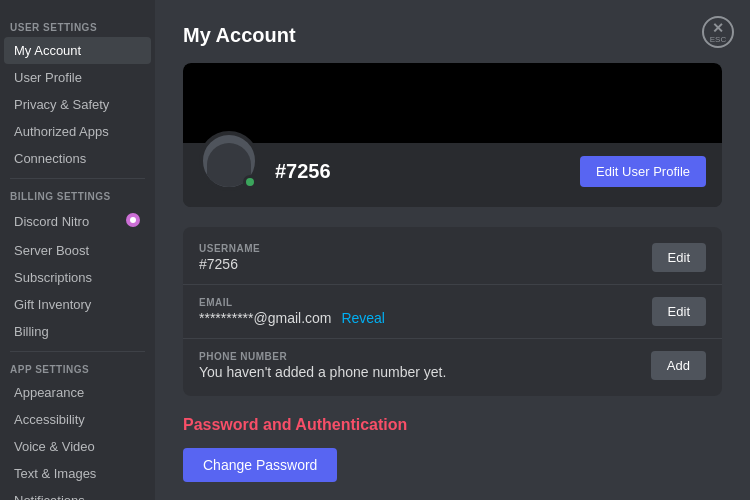  I want to click on email-field-info: EMAIL **********@gmail.com Reveal, so click(426, 312).